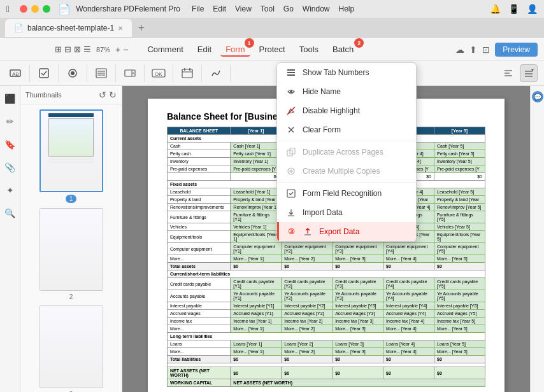 The width and height of the screenshot is (544, 392). I want to click on nav-edit: Edit, so click(204, 50).